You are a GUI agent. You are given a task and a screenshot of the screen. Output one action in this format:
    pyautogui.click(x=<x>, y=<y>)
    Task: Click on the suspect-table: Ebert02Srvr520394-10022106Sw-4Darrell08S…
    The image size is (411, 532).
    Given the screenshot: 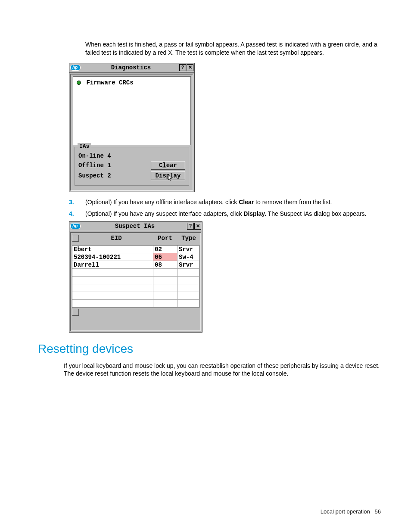 What is the action you would take?
    pyautogui.click(x=136, y=277)
    